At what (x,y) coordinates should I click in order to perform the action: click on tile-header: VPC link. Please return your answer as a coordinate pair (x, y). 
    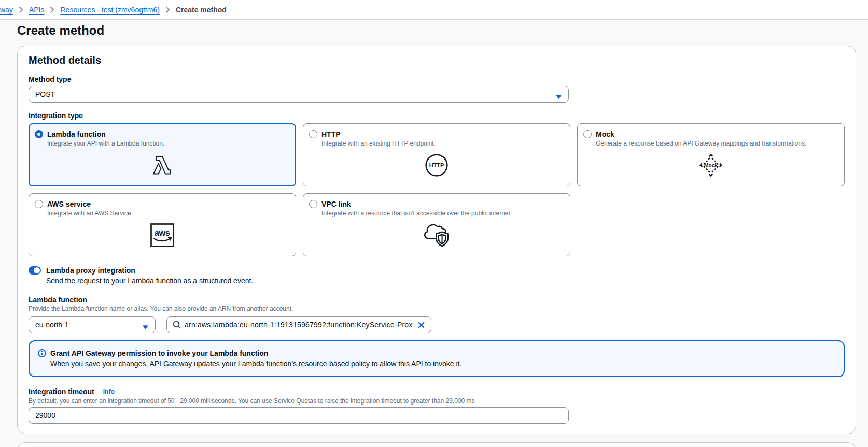
    Looking at the image, I should click on (437, 204).